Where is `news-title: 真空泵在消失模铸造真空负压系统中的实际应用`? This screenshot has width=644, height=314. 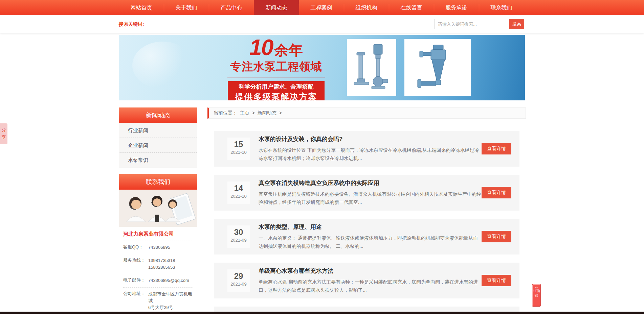 news-title: 真空泵在消失模铸造真空负压系统中的实际应用 is located at coordinates (370, 183).